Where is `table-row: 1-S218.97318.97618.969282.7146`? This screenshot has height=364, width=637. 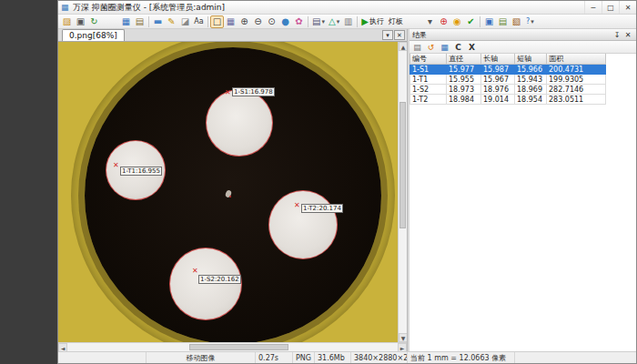
table-row: 1-S218.97318.97618.969282.7146 is located at coordinates (508, 89).